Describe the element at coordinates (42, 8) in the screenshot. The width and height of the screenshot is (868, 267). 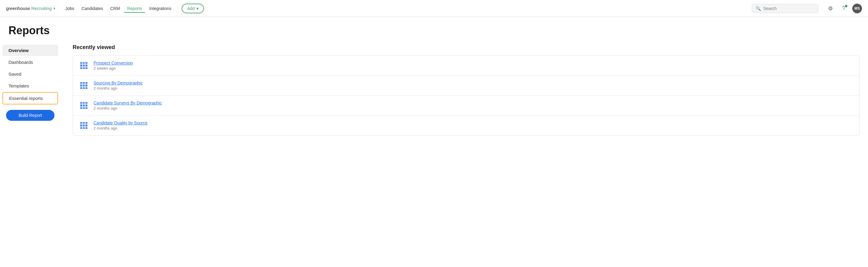
I see `brand-name-green: Recruiting` at that location.